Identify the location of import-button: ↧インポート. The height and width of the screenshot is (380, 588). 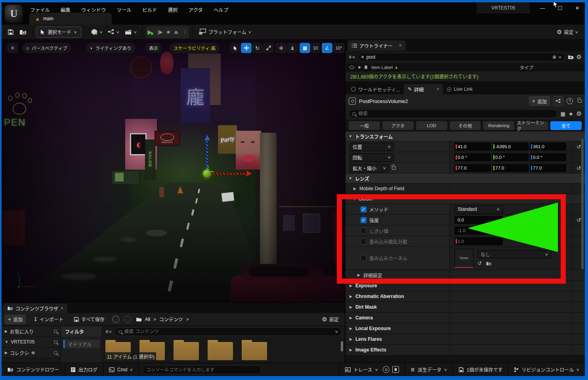
(48, 319).